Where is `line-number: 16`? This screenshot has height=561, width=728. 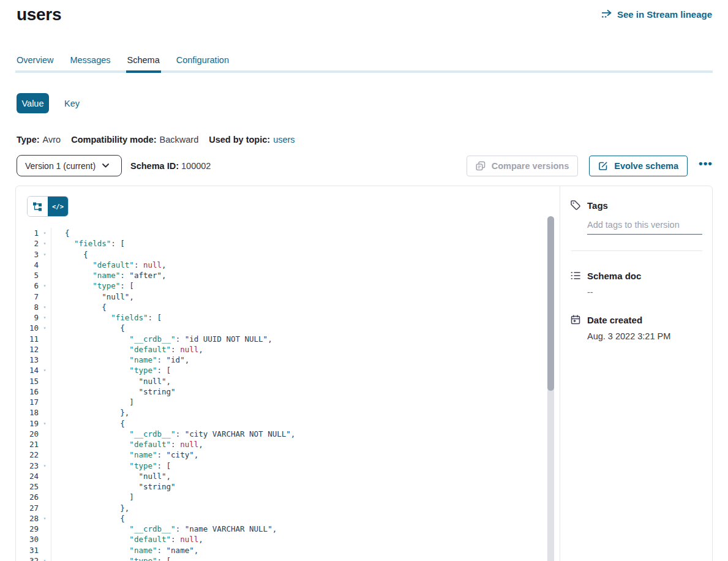
line-number: 16 is located at coordinates (27, 392).